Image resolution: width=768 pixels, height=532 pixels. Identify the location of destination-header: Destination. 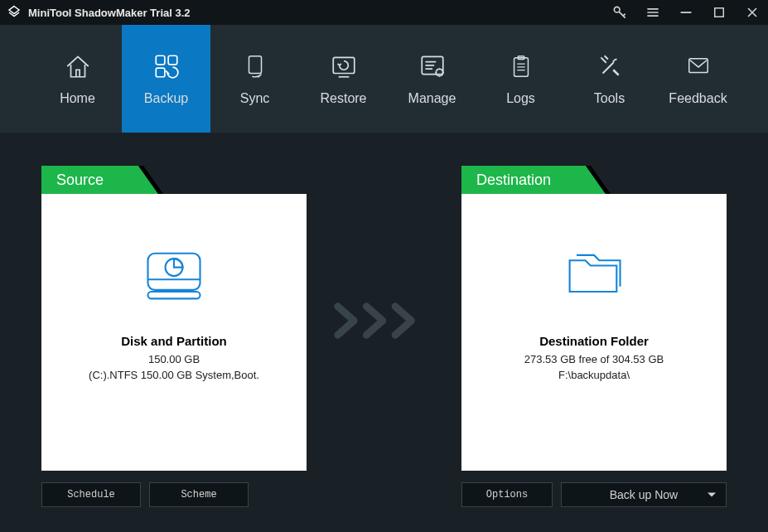
(594, 180).